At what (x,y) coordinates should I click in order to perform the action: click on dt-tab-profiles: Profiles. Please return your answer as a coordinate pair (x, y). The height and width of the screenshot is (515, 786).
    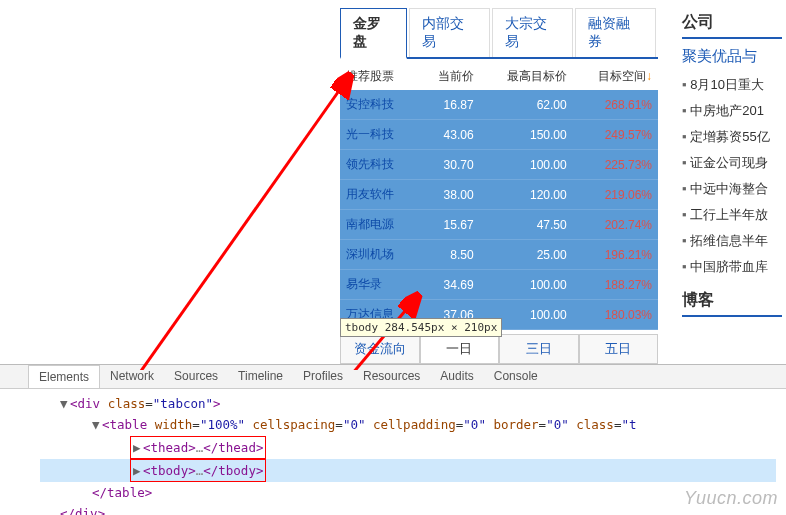
    Looking at the image, I should click on (323, 376).